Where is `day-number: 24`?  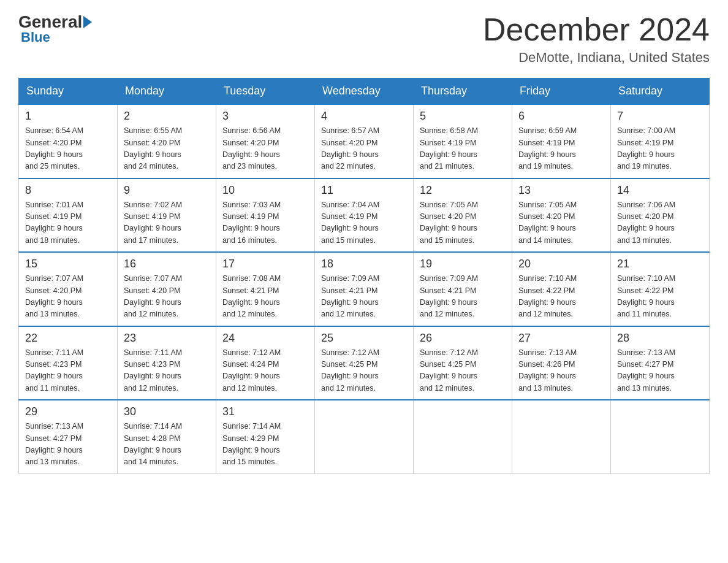
day-number: 24 is located at coordinates (265, 339).